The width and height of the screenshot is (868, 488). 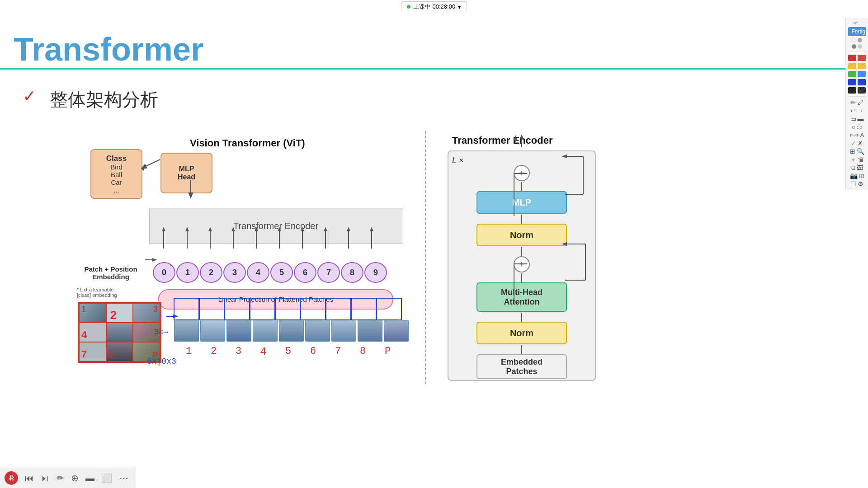 What do you see at coordinates (854, 127) in the screenshot?
I see `circle-icon: ○` at bounding box center [854, 127].